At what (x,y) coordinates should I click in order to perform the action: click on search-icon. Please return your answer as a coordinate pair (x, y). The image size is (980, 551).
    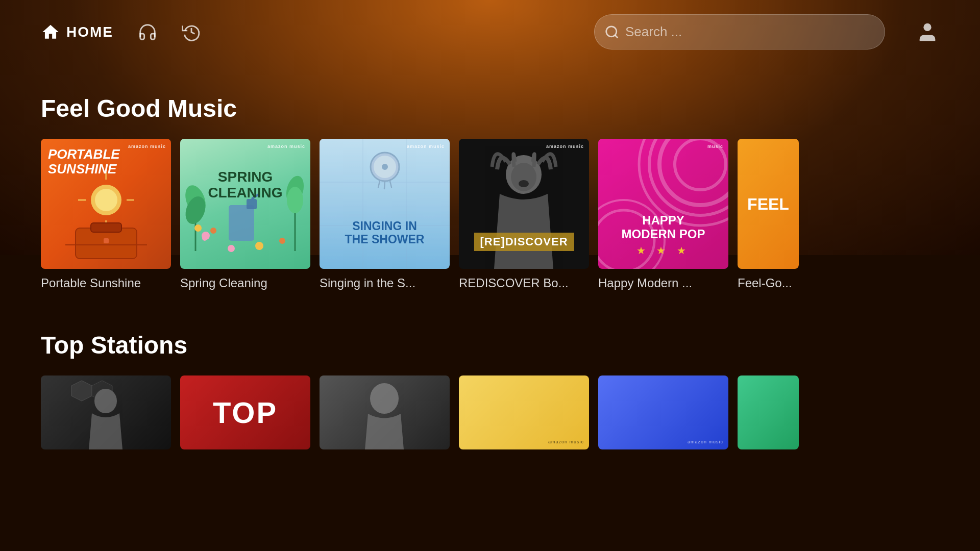
    Looking at the image, I should click on (612, 32).